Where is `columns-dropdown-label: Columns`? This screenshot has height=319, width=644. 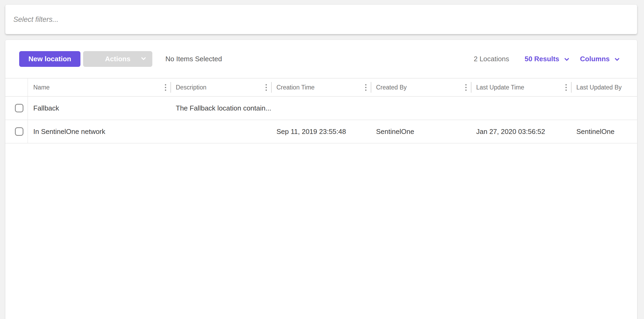 columns-dropdown-label: Columns is located at coordinates (595, 59).